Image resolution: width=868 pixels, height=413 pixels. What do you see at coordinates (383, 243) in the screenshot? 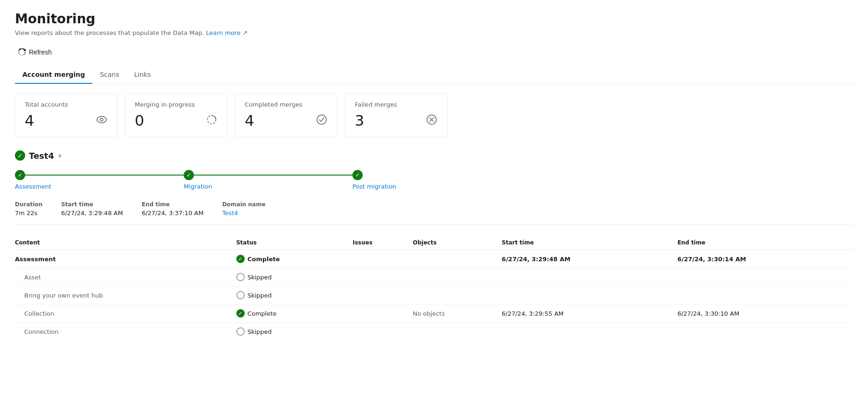
I see `col-header-issues: Issues` at bounding box center [383, 243].